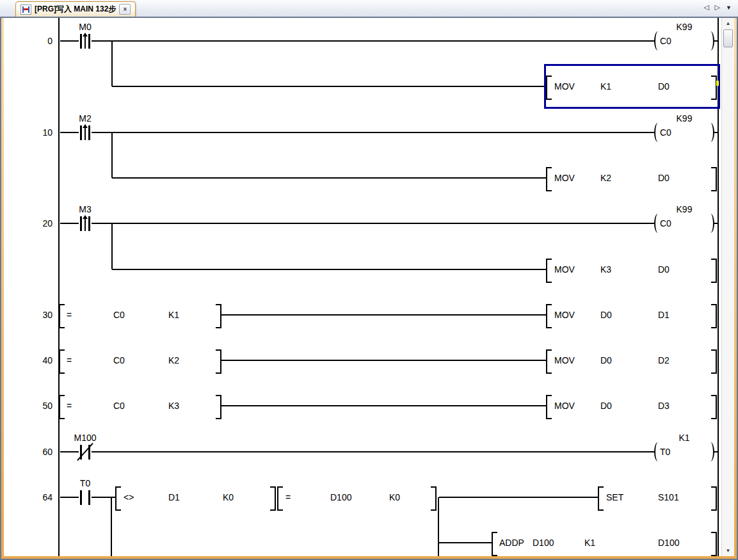  I want to click on tab-navigation: ◁ ▷ ▼, so click(718, 8).